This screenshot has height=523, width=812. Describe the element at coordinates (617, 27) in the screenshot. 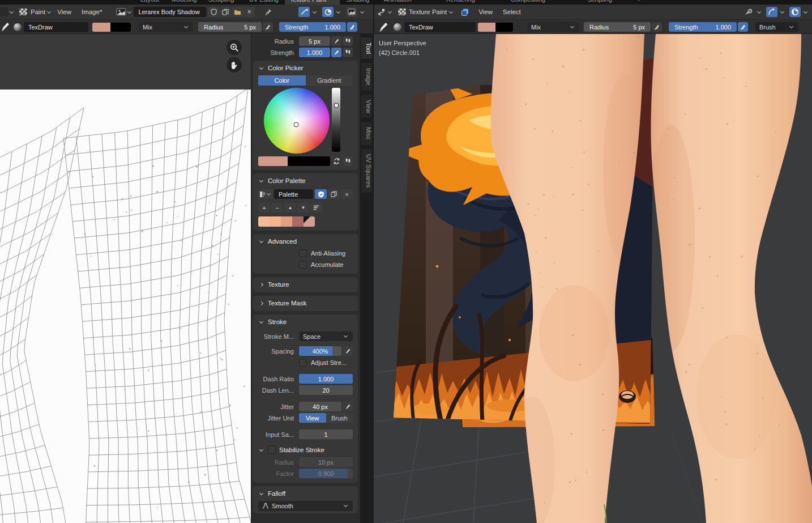

I see `radius-slider: Radius5 px` at that location.